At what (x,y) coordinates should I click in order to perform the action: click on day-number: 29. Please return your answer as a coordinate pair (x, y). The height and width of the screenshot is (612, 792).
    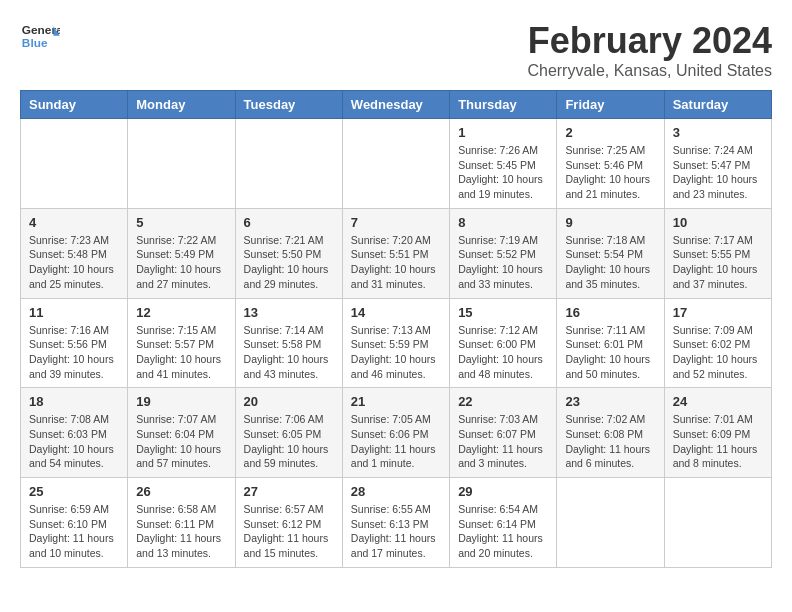
    Looking at the image, I should click on (503, 492).